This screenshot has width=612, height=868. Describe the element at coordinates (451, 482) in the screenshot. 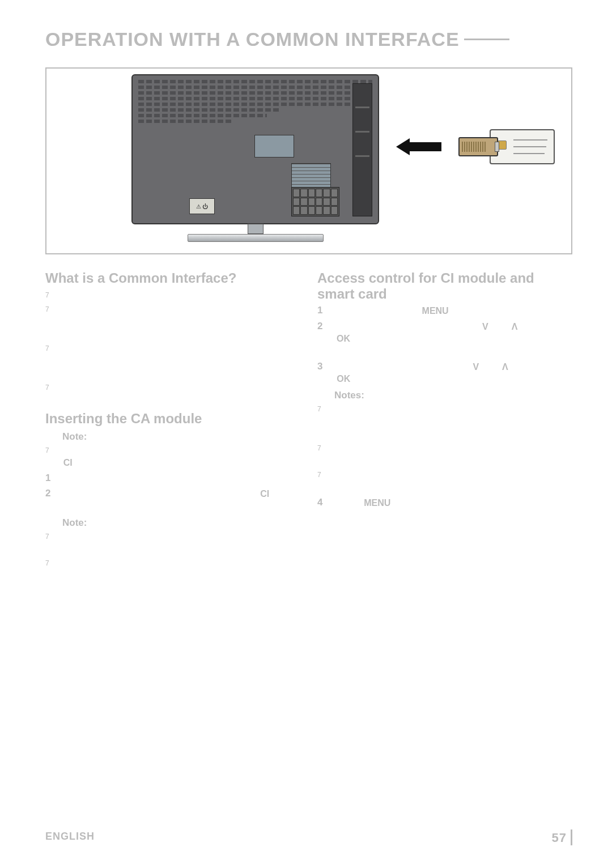

I see `bullet-text: The CA modul is not supported in certain…` at that location.